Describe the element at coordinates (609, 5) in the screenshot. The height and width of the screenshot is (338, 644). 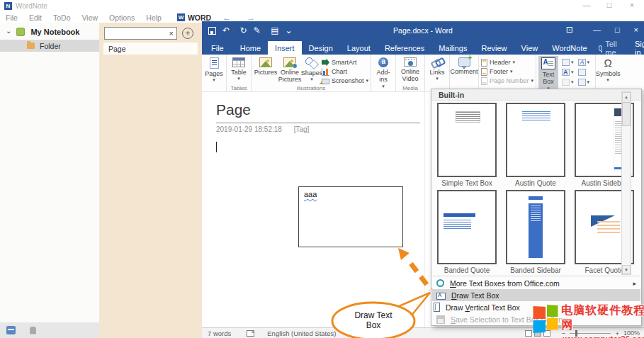
I see `wordnote-maximize-icon: □` at that location.